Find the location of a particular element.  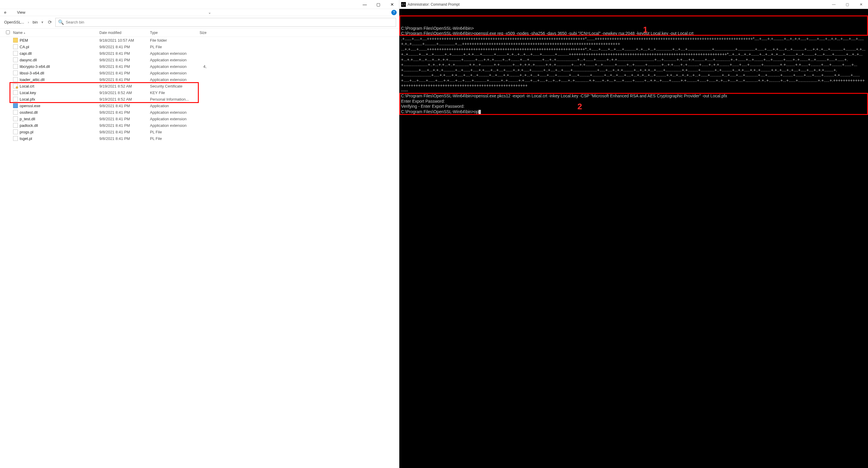

table-row: openssl.exe9/8/2021 8:41 PMApplication is located at coordinates (199, 106).